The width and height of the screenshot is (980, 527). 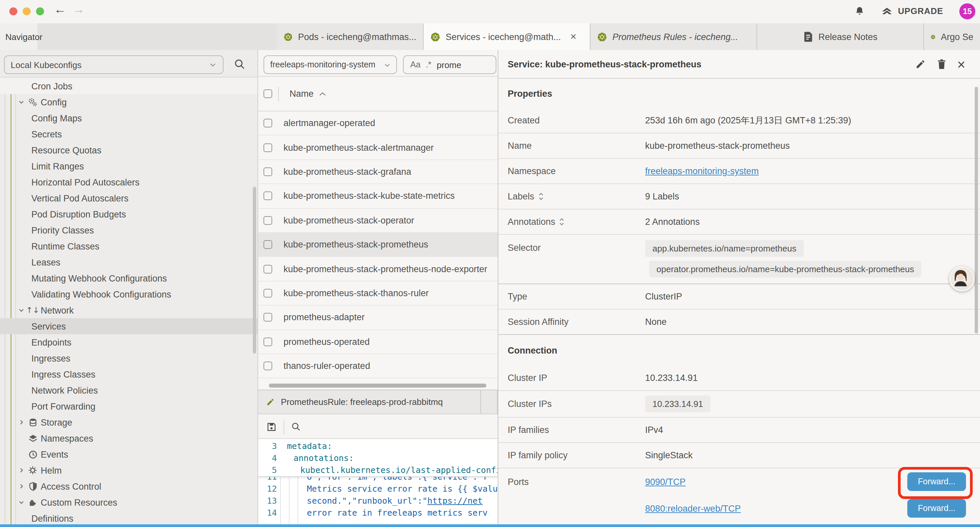 I want to click on minimize-window-button, so click(x=27, y=11).